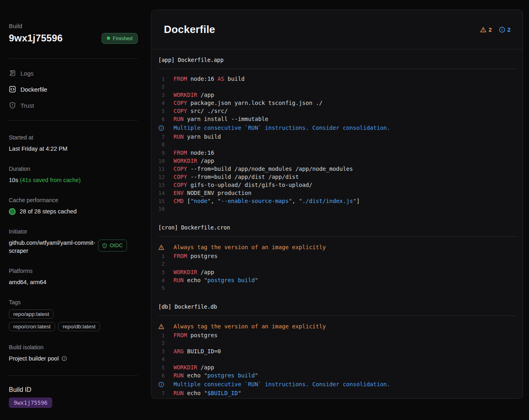 Image resolution: width=529 pixels, height=420 pixels. Describe the element at coordinates (161, 359) in the screenshot. I see `line-number: 4` at that location.